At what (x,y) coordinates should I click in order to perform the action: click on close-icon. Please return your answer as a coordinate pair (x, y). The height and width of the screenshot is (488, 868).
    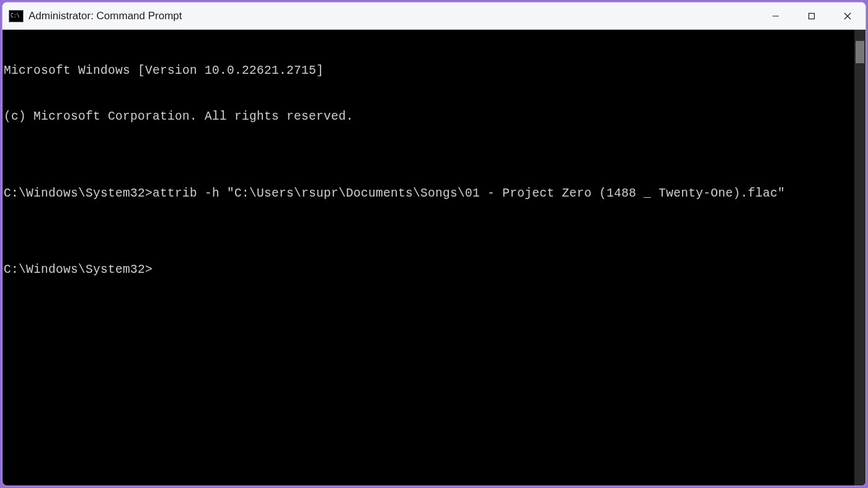
    Looking at the image, I should click on (848, 16).